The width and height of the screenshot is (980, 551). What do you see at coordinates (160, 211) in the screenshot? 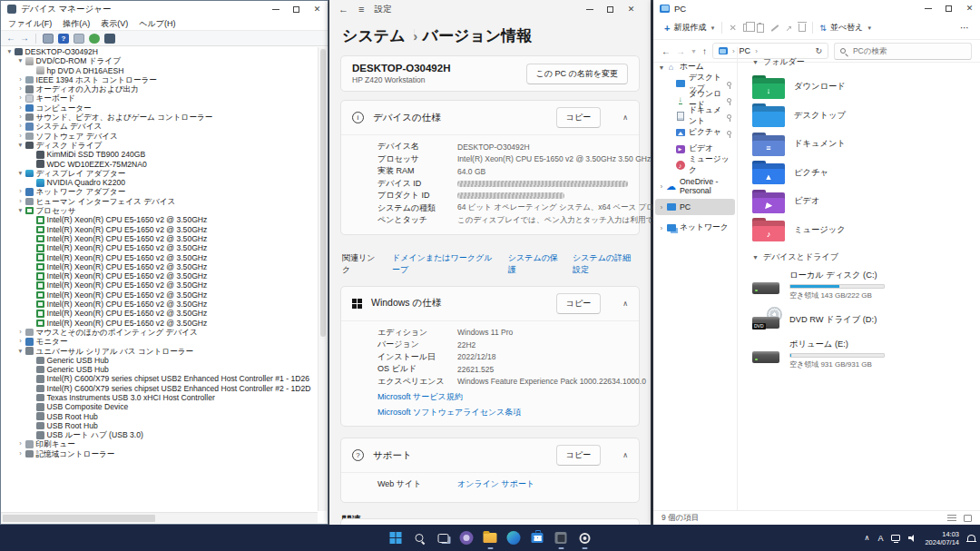
I see `device-tree-item: ▾プロセッサ` at bounding box center [160, 211].